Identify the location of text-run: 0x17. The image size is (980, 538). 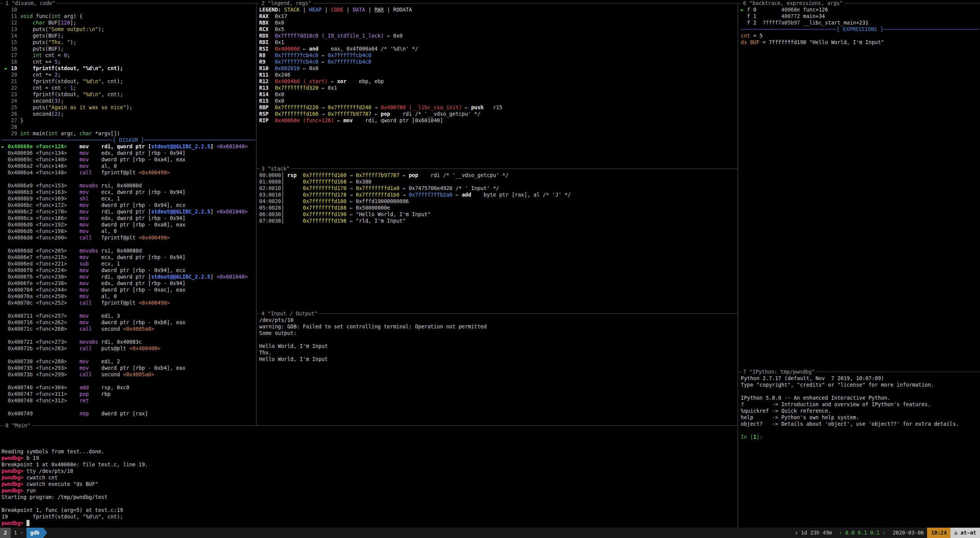
(281, 16).